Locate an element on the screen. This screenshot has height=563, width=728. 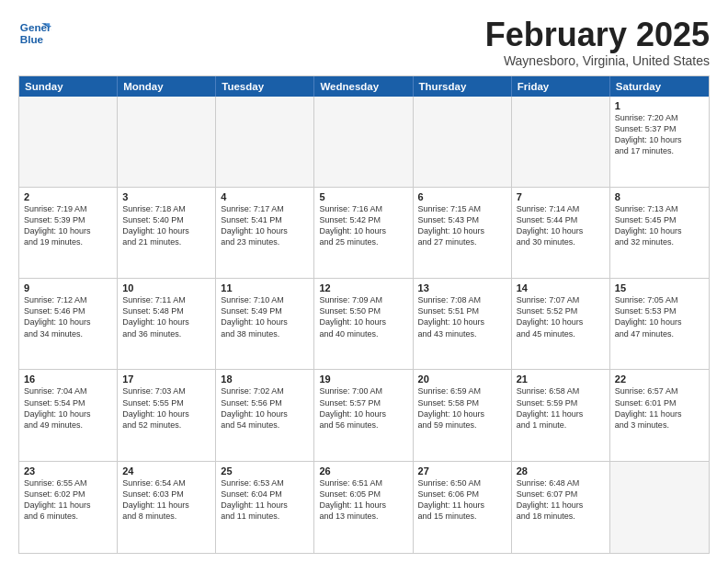
weekday-header: Thursday is located at coordinates (463, 86).